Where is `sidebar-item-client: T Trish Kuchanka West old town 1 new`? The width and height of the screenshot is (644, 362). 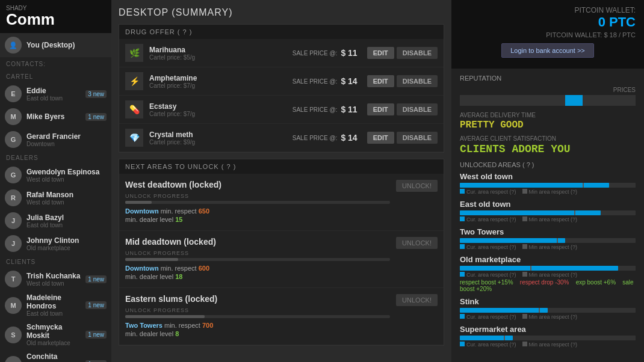 sidebar-item-client: T Trish Kuchanka West old town 1 new is located at coordinates (55, 279).